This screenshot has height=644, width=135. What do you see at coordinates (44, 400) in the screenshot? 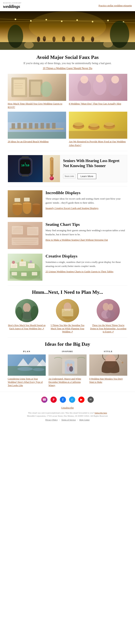
I see `instagram-icon: ☎` at bounding box center [44, 400].